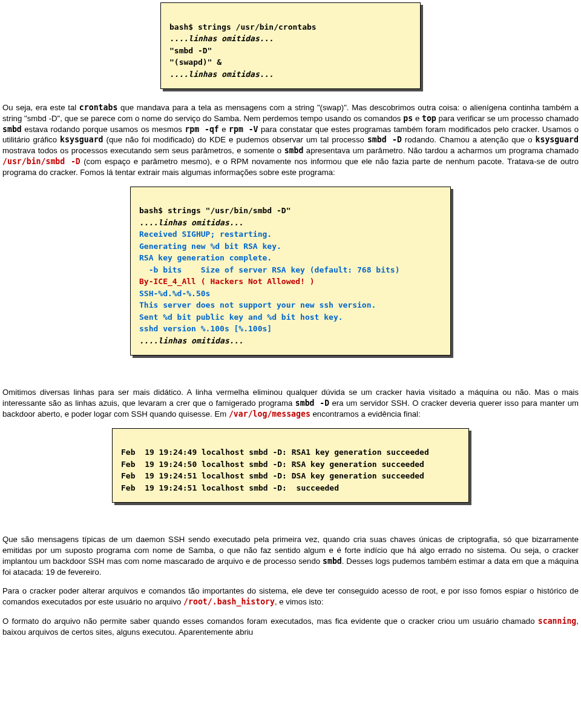  Describe the element at coordinates (206, 328) in the screenshot. I see `code-line: sshd version %.100s [%.100s]` at that location.